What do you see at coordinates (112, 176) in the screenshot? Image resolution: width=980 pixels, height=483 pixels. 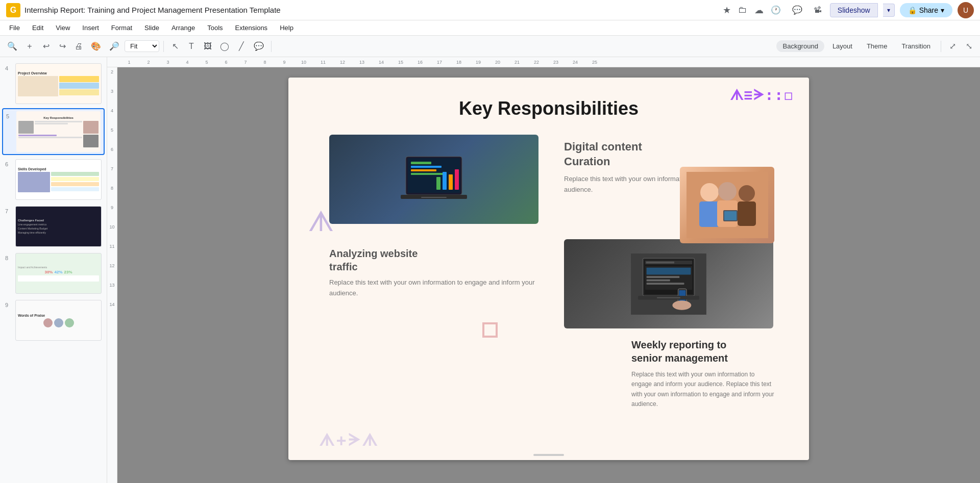 I see `ruler-v-mark: 7` at bounding box center [112, 176].